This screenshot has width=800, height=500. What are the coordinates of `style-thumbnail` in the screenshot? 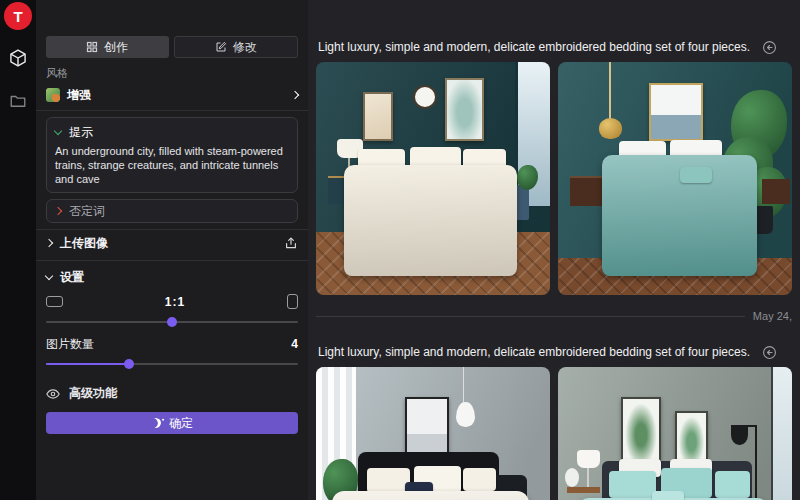 It's located at (53, 95).